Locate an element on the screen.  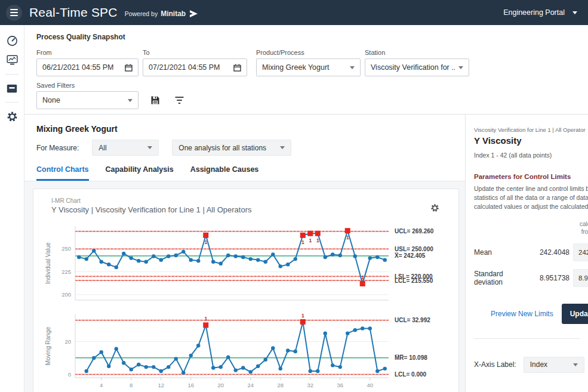
product-field: Product/Process Mixing Greek Yogurt is located at coordinates (308, 63).